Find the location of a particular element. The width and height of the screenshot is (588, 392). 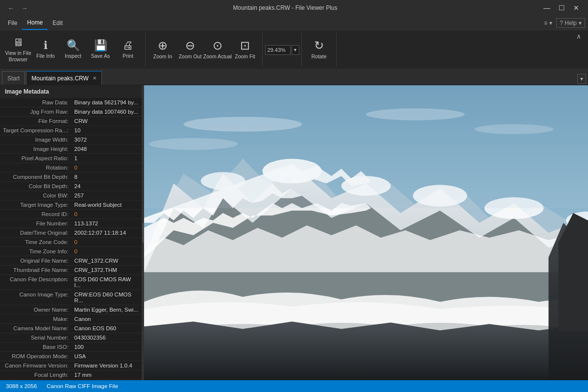

zoom-dropdown-button: ▾ is located at coordinates (295, 50).